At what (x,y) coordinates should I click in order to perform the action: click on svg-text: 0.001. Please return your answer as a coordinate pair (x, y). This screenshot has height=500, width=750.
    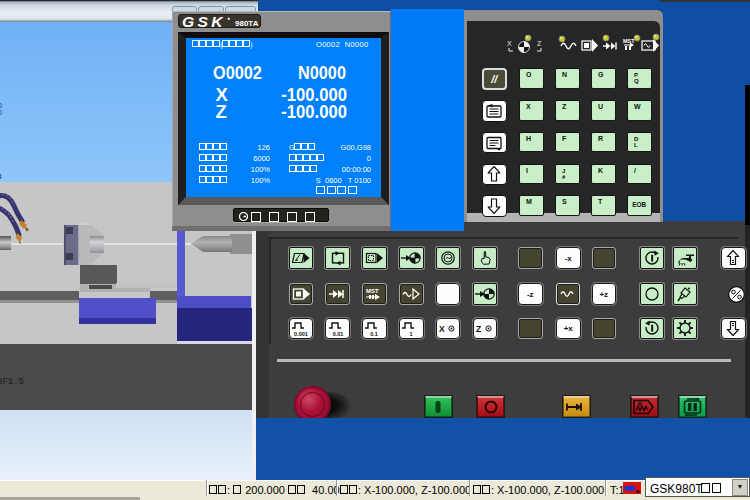
    Looking at the image, I should click on (301, 334).